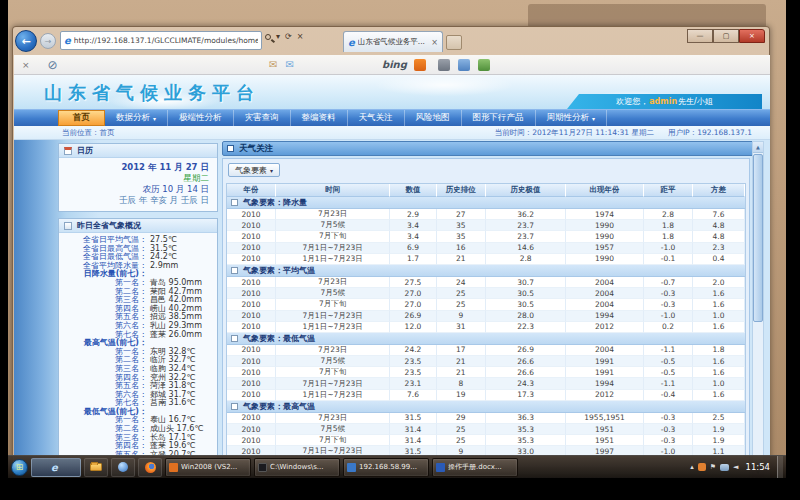  I want to click on nav-item-2: 极端性分析, so click(201, 118).